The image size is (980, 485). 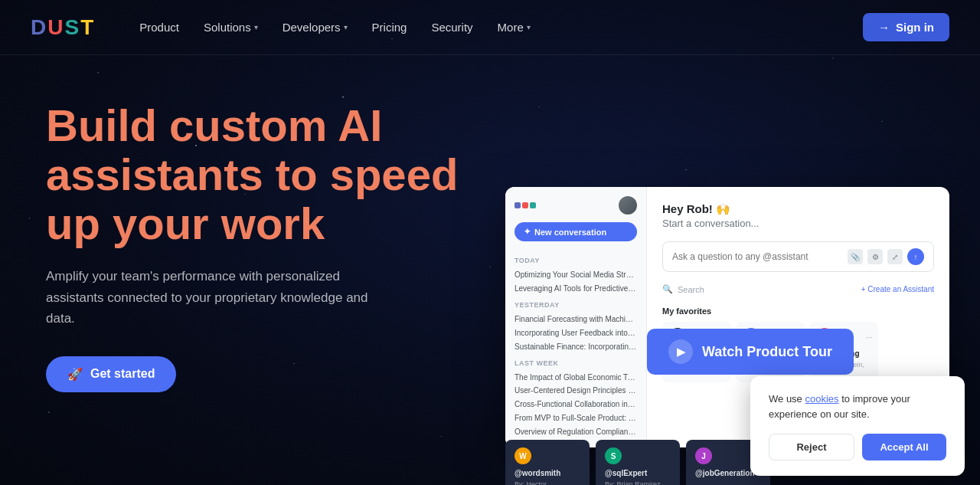 I want to click on bottom-cards-row: W @wordsmith By: Hector Hernand... S @sq…, so click(x=638, y=463).